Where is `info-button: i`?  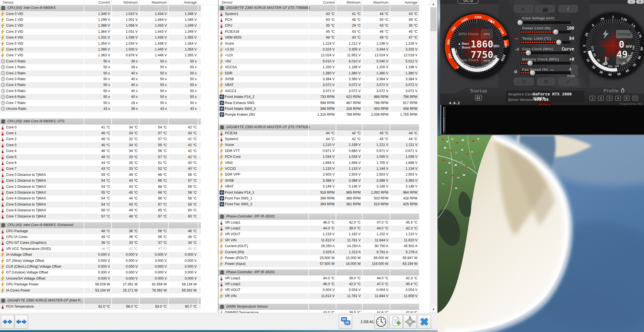
info-button: i is located at coordinates (568, 9).